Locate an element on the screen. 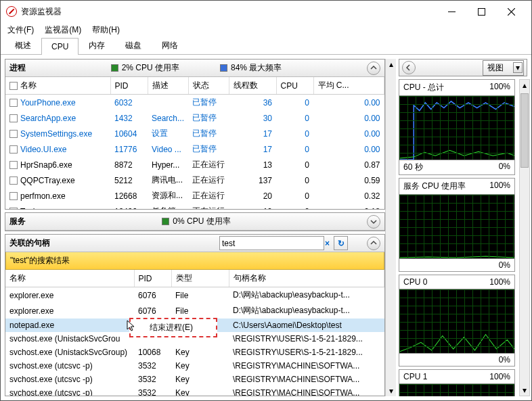 This screenshot has height=401, width=532. hcol-hname: 句柄名称 is located at coordinates (307, 279).